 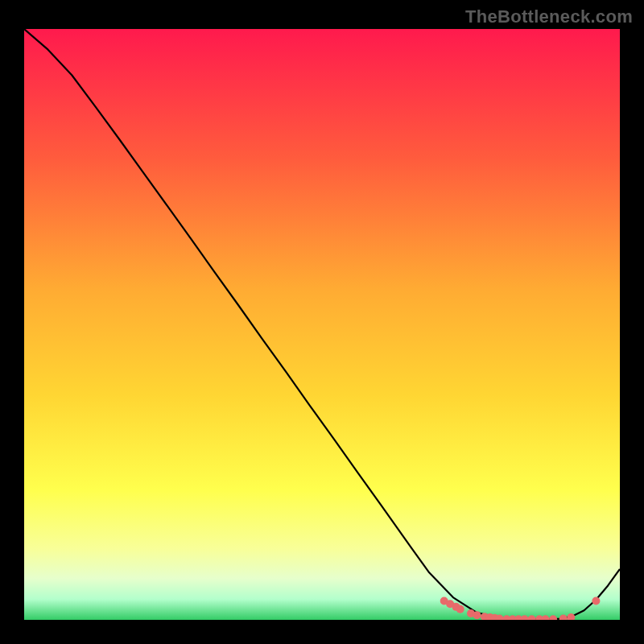 I want to click on watermark-text: TheBottleneck.com, so click(x=549, y=17).